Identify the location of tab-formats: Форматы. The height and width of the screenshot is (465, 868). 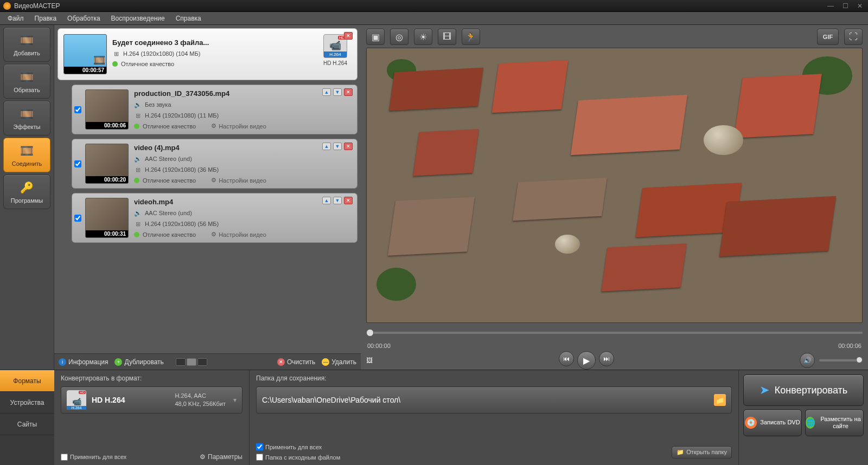
(27, 381).